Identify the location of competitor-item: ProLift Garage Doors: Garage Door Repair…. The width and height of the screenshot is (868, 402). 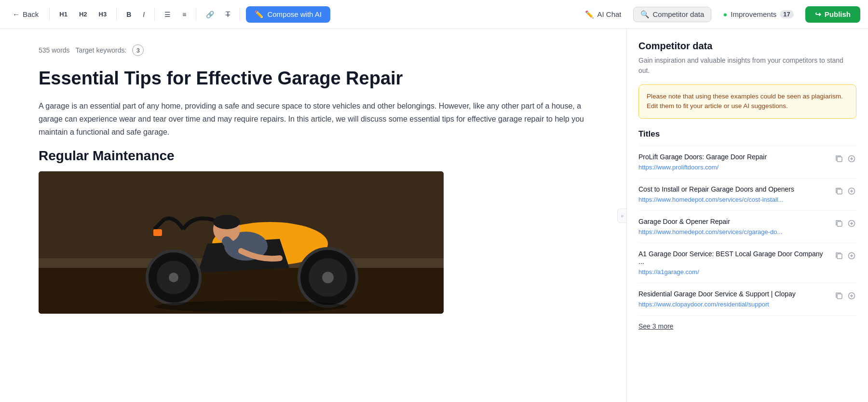
(747, 162).